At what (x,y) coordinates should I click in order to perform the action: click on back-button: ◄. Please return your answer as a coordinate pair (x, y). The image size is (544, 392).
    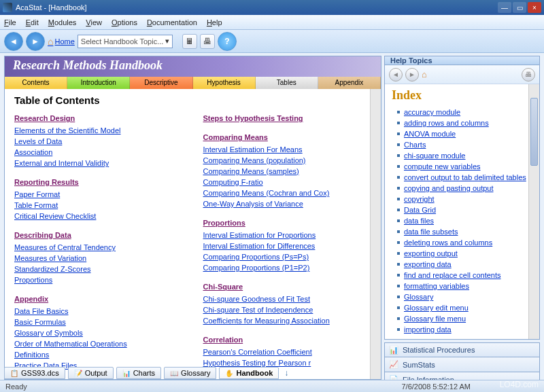
    Looking at the image, I should click on (14, 41).